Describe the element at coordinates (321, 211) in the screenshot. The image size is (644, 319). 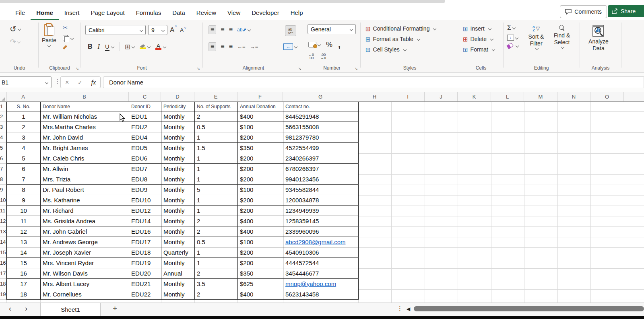
I see `cell-G11: 1234949939` at that location.